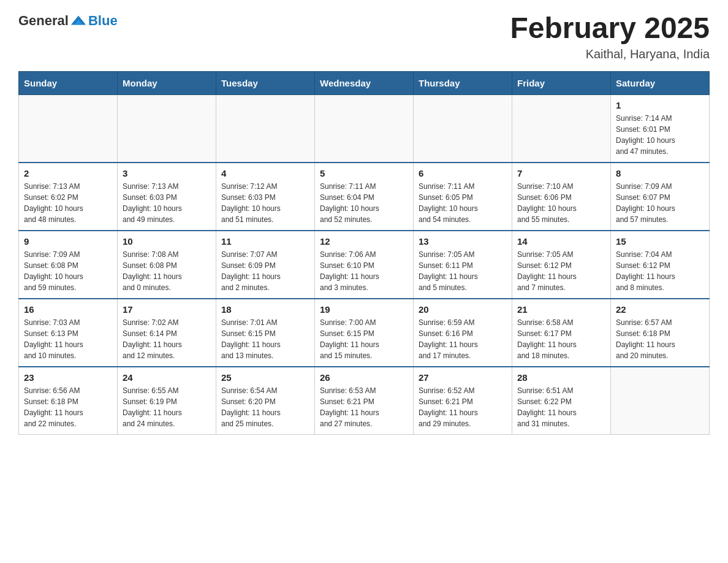  What do you see at coordinates (364, 401) in the screenshot?
I see `calendar-week-row: 23Sunrise: 6:56 AM Sunset: 6:18 PM Dayli…` at bounding box center [364, 401].